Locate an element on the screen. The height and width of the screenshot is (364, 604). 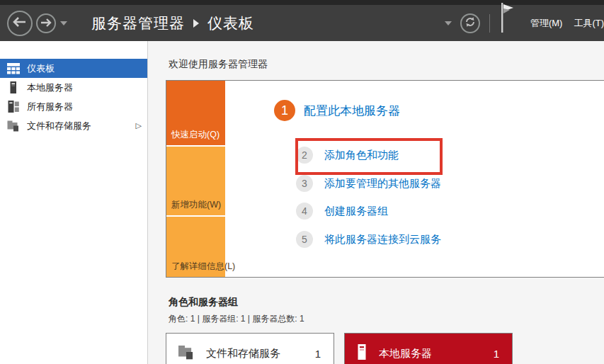
nav-history-dropdown-icon is located at coordinates (64, 23).